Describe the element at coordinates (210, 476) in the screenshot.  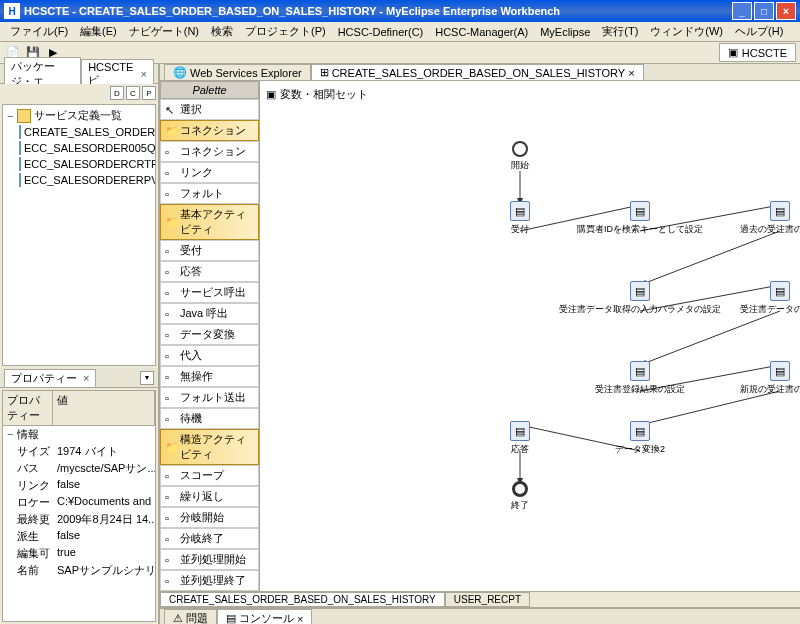
I see `palette-item: ▫スコープ` at that location.